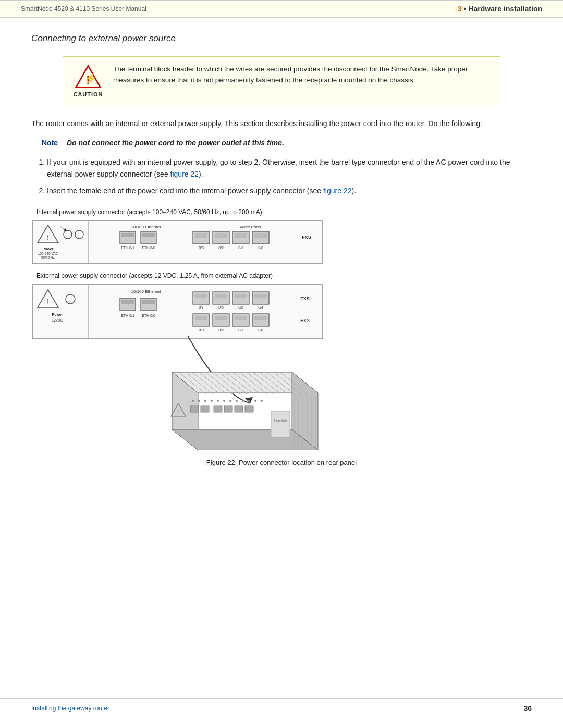 This screenshot has width=563, height=728. I want to click on internal-caption-top: Internal power supply connector (accepts…, so click(284, 212).